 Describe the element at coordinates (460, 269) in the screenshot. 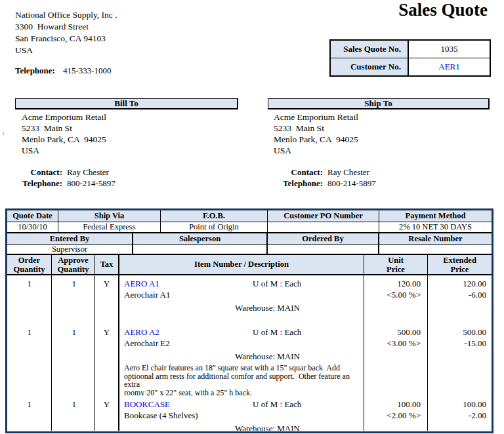

I see `extended-price-header-line2: Price` at that location.